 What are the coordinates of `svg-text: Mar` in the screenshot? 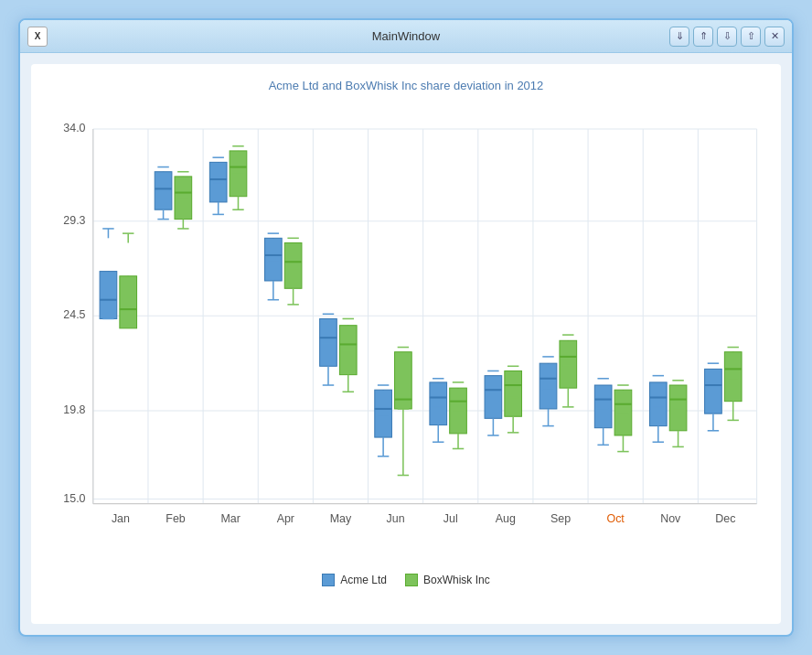 It's located at (230, 519).